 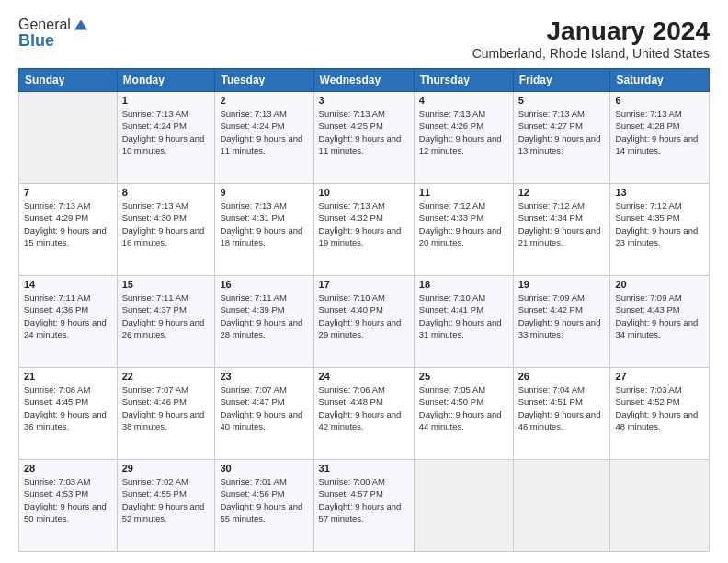 What do you see at coordinates (660, 414) in the screenshot?
I see `calendar-cell: 27 Sunrise: 7:03 AMSunset: 4:52 PMDaylig…` at bounding box center [660, 414].